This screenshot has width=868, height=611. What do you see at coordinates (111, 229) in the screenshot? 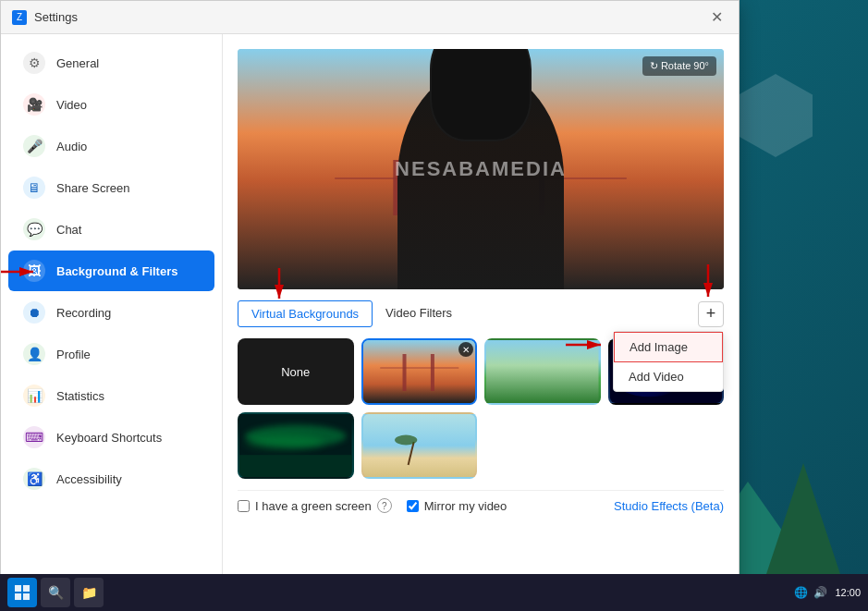
I see `sidebar-item-chat: 💬 Chat` at bounding box center [111, 229].